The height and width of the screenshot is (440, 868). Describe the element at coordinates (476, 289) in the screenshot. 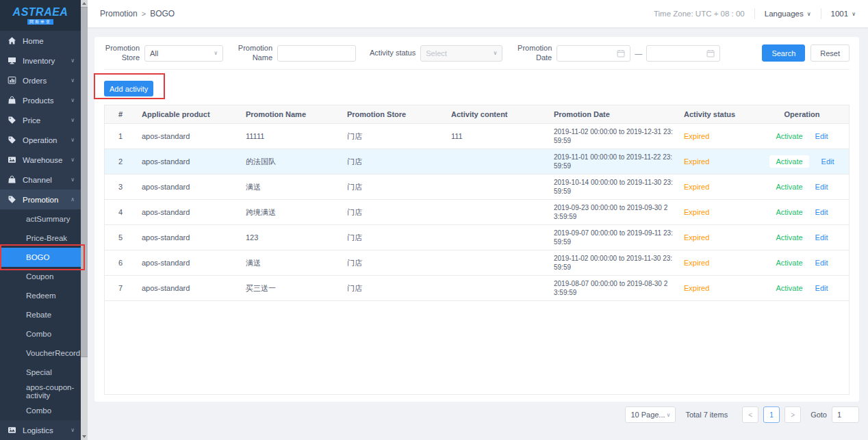

I see `table-row: 7 apos-standard 买三送一 门店 2019-08-07 00:00…` at that location.